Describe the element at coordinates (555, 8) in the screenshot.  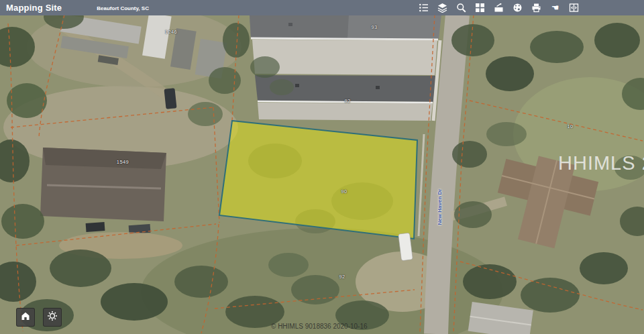
I see `share-icon: ☚` at that location.